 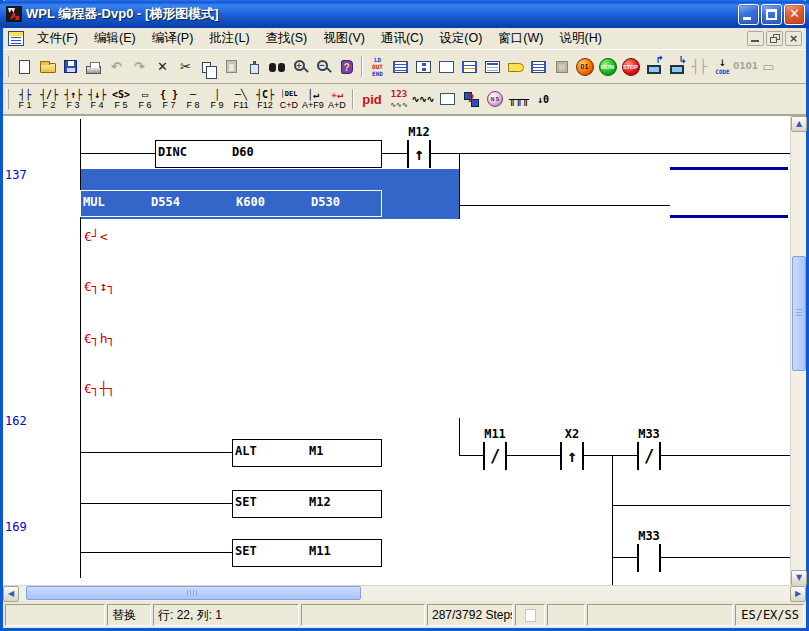 What do you see at coordinates (140, 66) in the screenshot?
I see `redo-button: ↷` at bounding box center [140, 66].